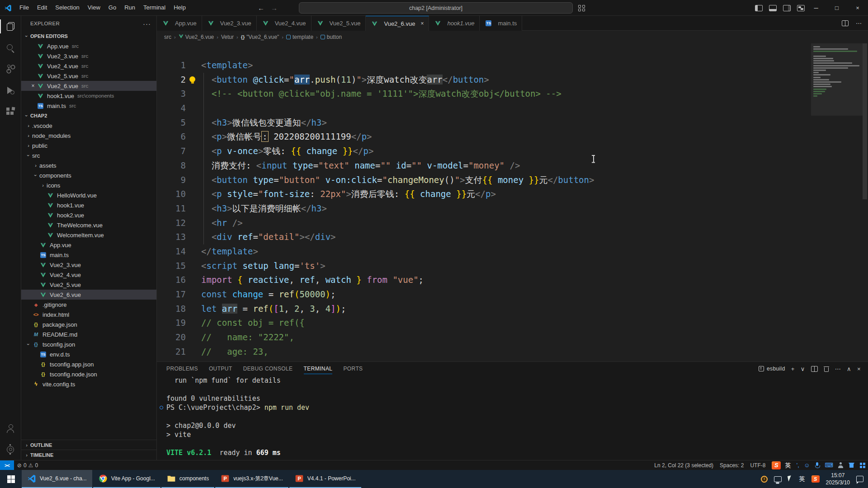  Describe the element at coordinates (773, 8) in the screenshot. I see `toggle-panel-icon` at that location.